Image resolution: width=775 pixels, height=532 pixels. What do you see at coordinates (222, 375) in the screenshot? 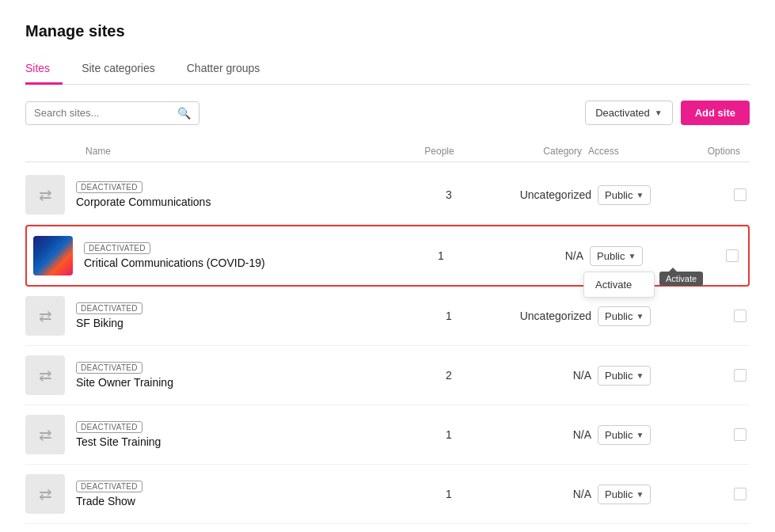
I see `site-info: ⇄ DEACTIVATED Site Owner Training` at bounding box center [222, 375].